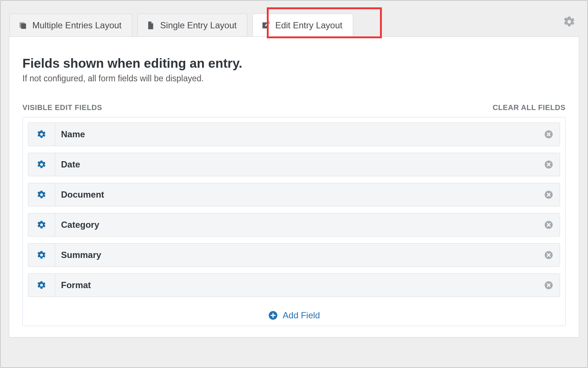 The image size is (588, 368). Describe the element at coordinates (294, 79) in the screenshot. I see `page-subtitle: If not configured, all form fields will …` at that location.